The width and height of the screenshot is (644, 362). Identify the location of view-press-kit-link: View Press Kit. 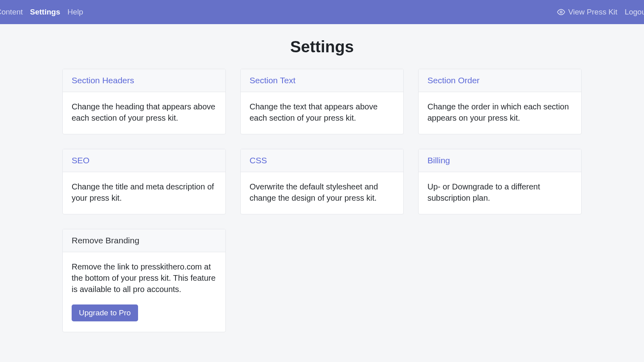
(587, 12).